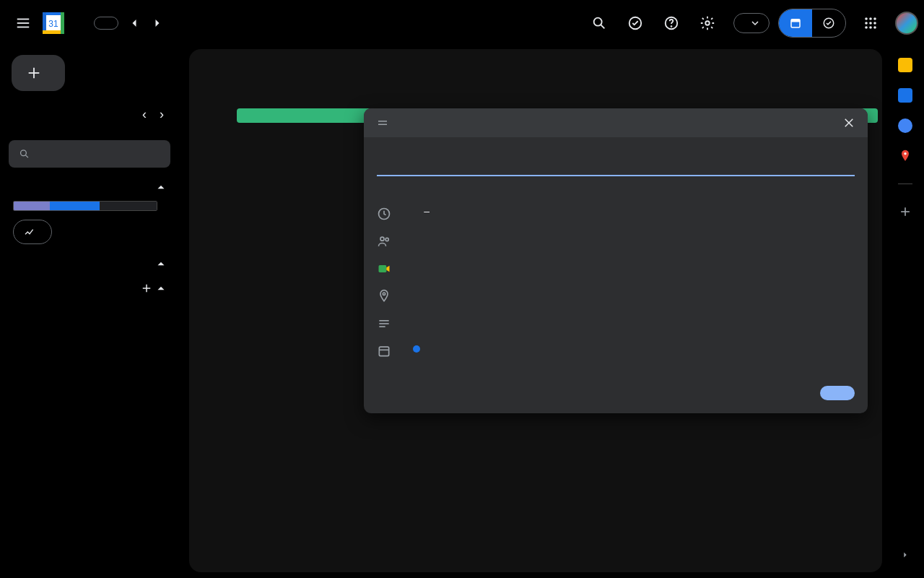 Image resolution: width=924 pixels, height=578 pixels. Describe the element at coordinates (384, 268) in the screenshot. I see `meet-icon` at that location.